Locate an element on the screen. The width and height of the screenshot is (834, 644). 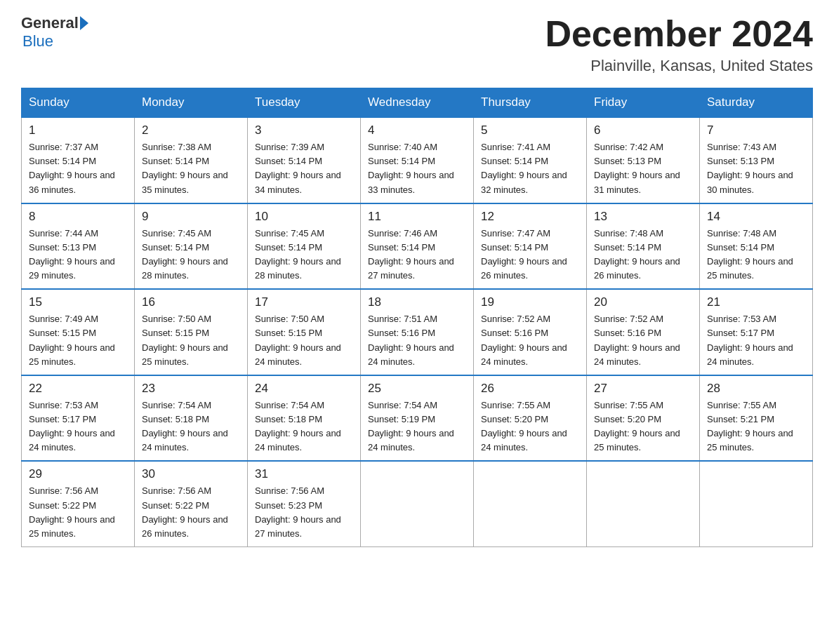
day-number: 29 is located at coordinates (78, 474).